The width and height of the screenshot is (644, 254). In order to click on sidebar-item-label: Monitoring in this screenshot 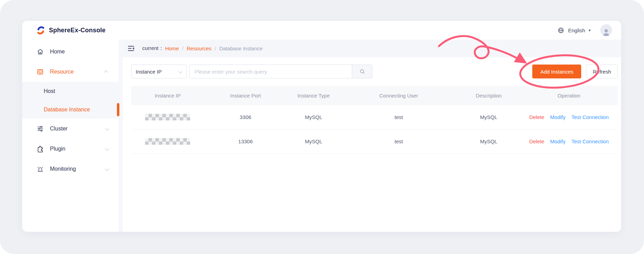, I will do `click(63, 169)`.